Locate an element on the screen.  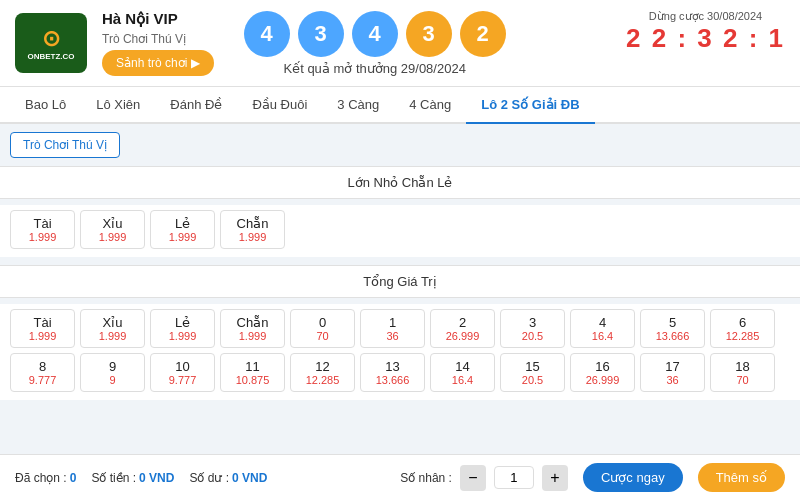
ball-3: 4 is located at coordinates (375, 34).